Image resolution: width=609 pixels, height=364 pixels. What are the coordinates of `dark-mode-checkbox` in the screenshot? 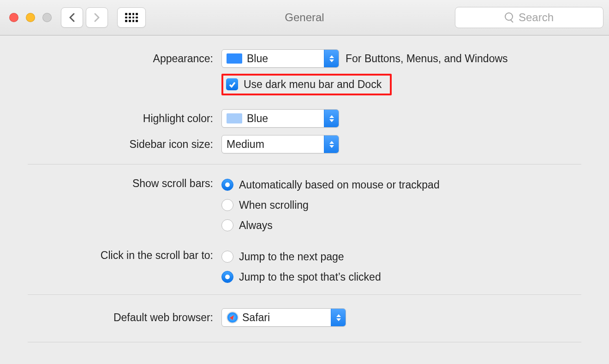 It's located at (232, 84).